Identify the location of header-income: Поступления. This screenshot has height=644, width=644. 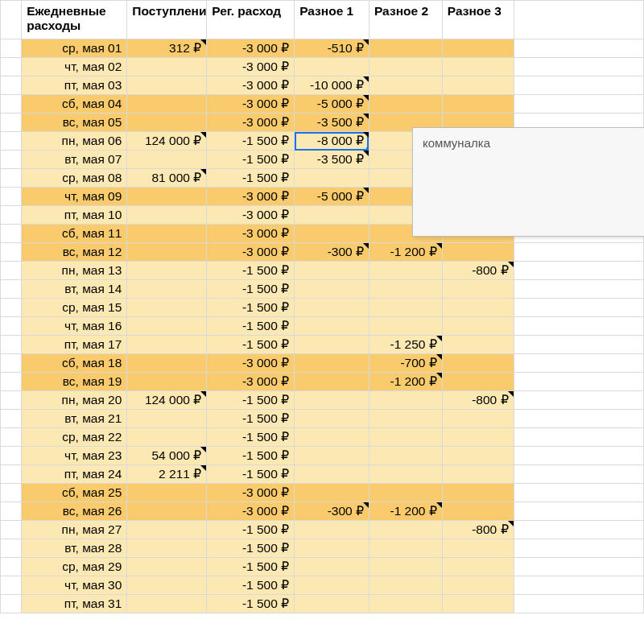
(167, 20).